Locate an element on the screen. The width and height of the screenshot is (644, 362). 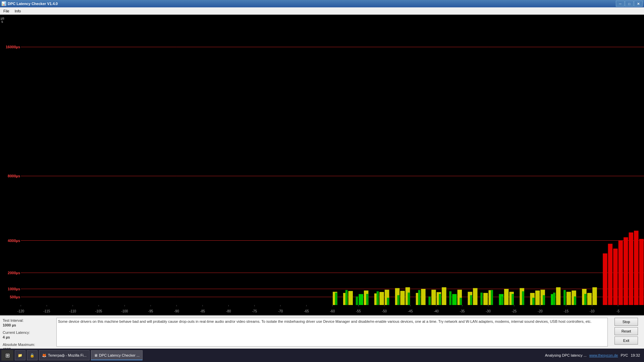
status-bar: Test Interval: 1000 µs Current Latency: … is located at coordinates (322, 332).